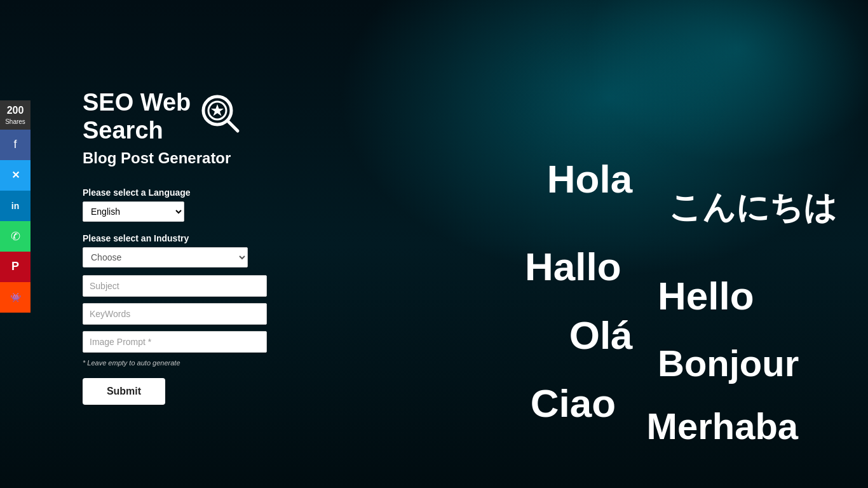  I want to click on facebook-icon: f, so click(15, 145).